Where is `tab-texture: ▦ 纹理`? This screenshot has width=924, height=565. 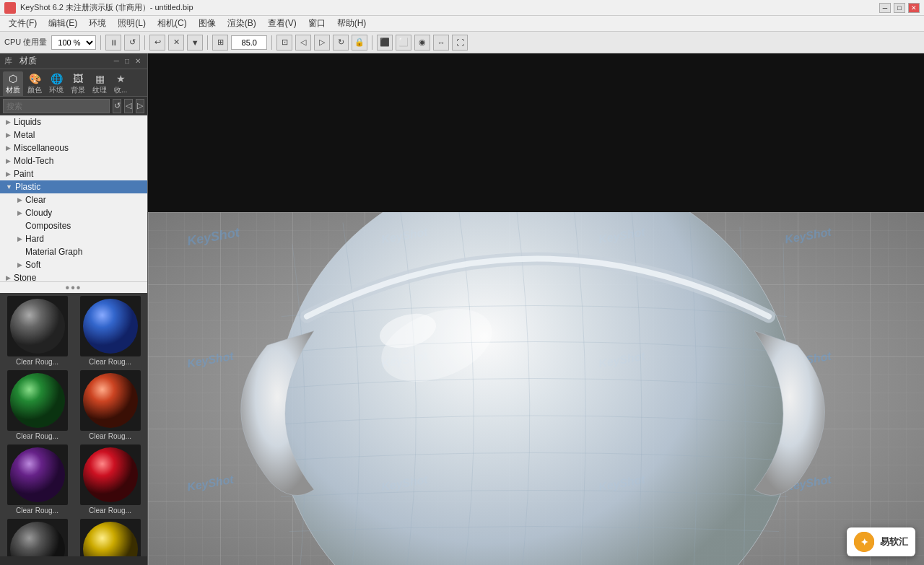 tab-texture: ▦ 纹理 is located at coordinates (100, 84).